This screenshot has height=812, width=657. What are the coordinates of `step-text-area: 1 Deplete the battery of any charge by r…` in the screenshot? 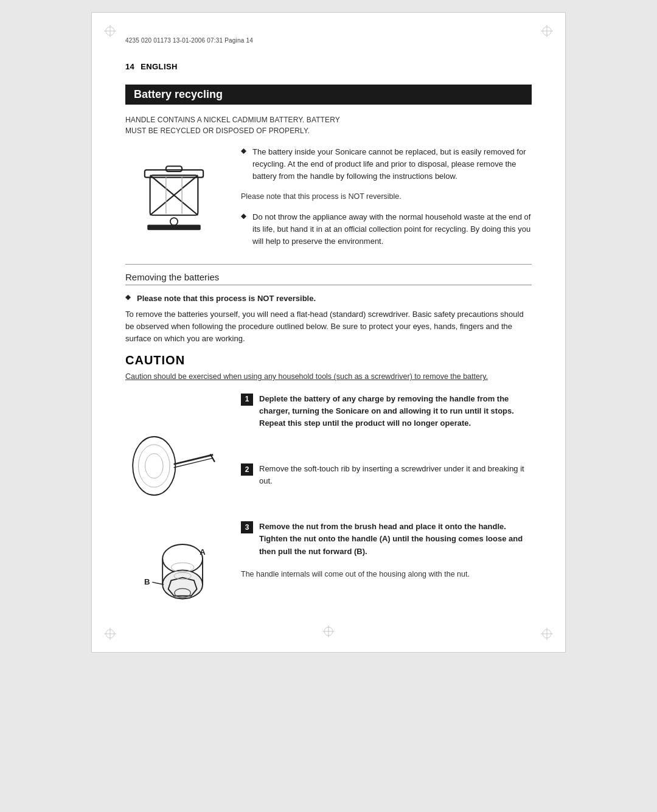 It's located at (386, 487).